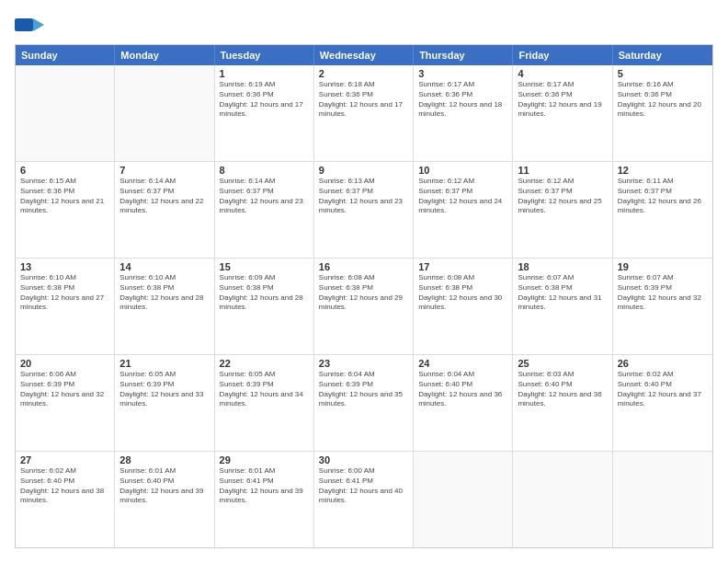  What do you see at coordinates (29, 25) in the screenshot?
I see `logo-icon` at bounding box center [29, 25].